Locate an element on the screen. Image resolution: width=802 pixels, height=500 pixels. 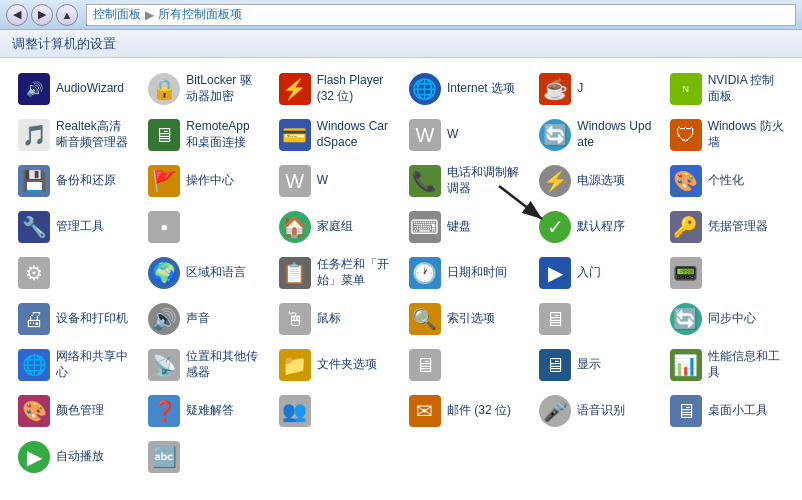
grid-item-troubleshoot: ❓疑难解答 is located at coordinates (205, 411).